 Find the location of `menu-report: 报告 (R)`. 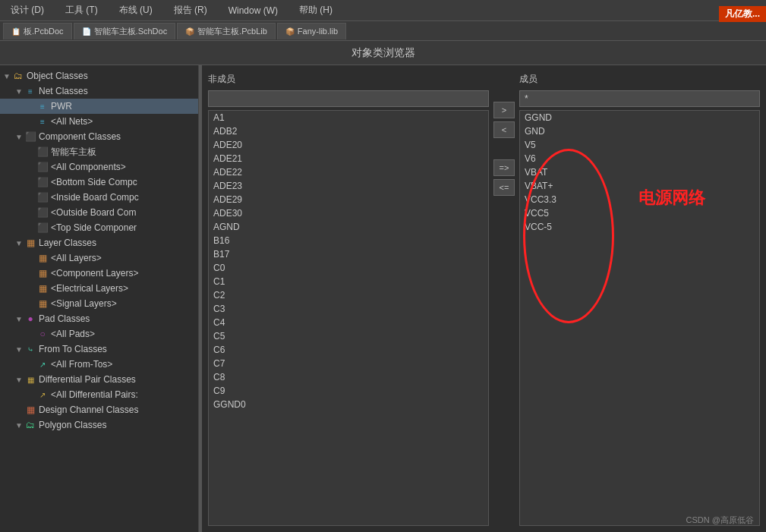

menu-report: 报告 (R) is located at coordinates (191, 11).